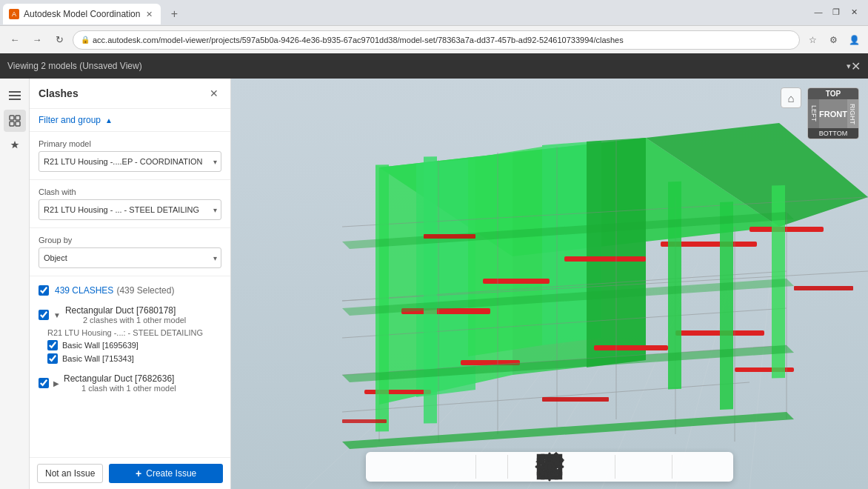  Describe the element at coordinates (130, 333) in the screenshot. I see `clash-secondary-label-1: R21 LTU Housing -...: - STEEL DETAILING` at that location.